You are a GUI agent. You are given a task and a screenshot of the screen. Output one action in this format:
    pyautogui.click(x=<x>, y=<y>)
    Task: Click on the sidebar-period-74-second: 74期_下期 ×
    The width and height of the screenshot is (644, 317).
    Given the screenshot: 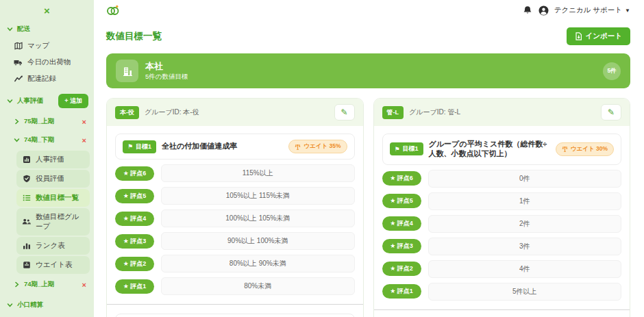 What is the action you would take?
    pyautogui.click(x=47, y=140)
    